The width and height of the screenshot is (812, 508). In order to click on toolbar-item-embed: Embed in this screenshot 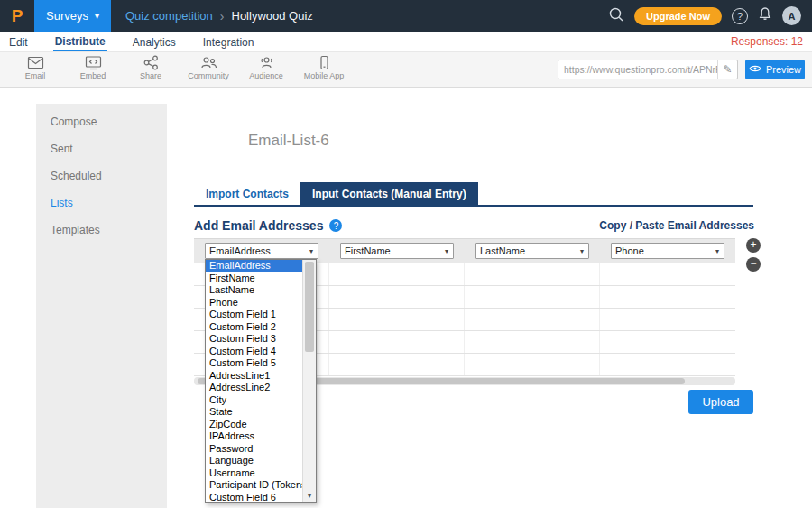, I will do `click(93, 68)`.